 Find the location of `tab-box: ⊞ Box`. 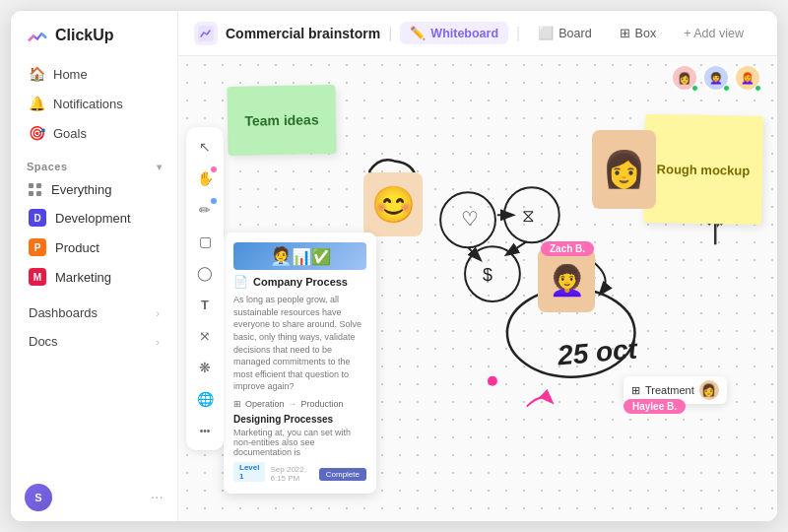

tab-box: ⊞ Box is located at coordinates (638, 33).